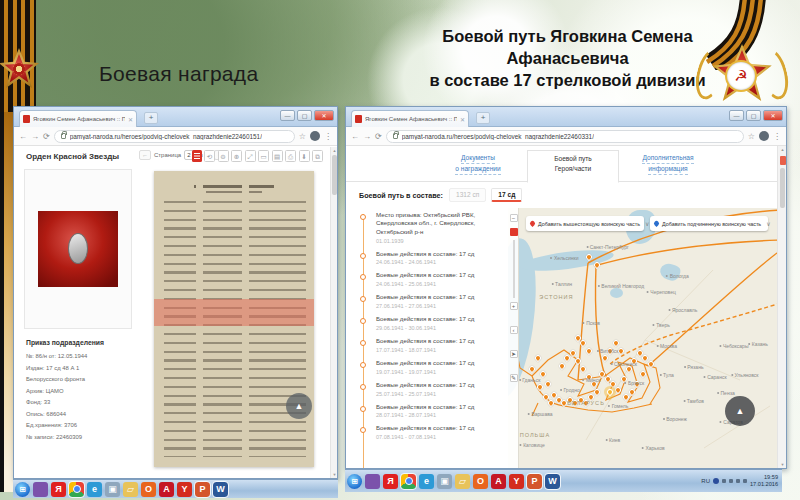 This screenshot has height=500, width=800. I want to click on url-input: pamyat-naroda.ru/heroes/podvig-chelovek_…, so click(565, 136).